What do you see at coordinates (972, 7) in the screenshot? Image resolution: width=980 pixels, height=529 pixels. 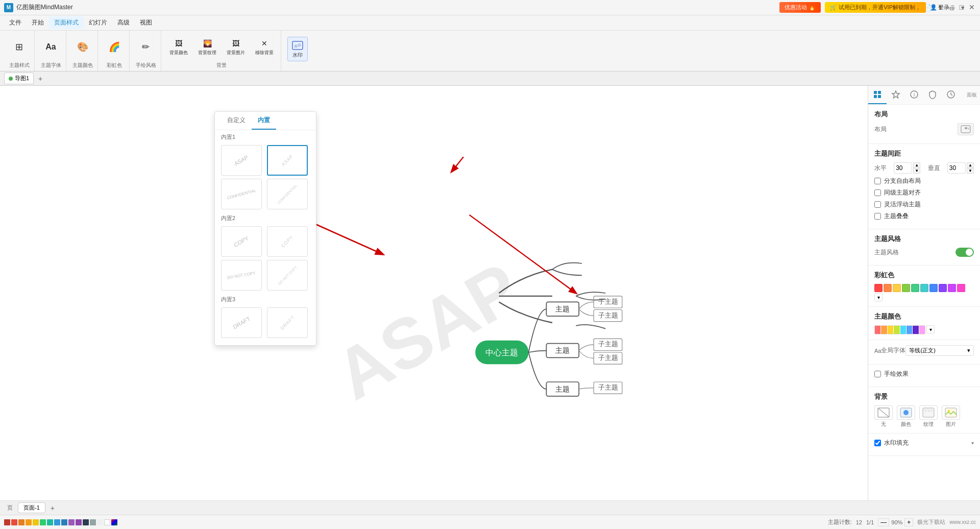 I see `close-btn: ✕` at bounding box center [972, 7].